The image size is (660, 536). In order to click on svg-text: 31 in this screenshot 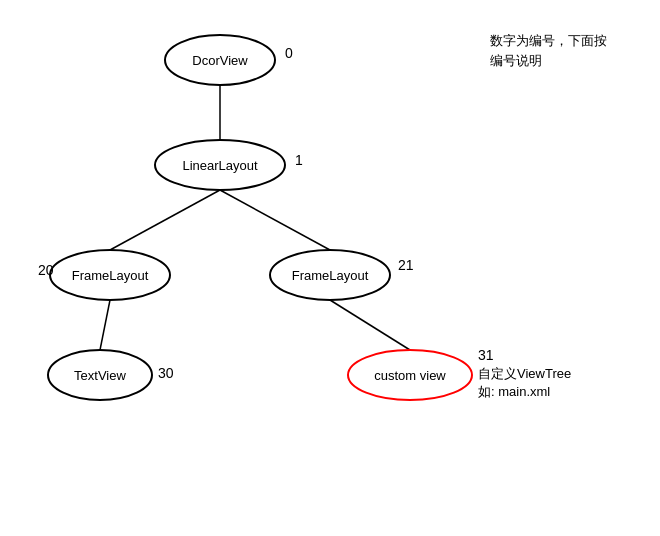, I will do `click(486, 355)`.